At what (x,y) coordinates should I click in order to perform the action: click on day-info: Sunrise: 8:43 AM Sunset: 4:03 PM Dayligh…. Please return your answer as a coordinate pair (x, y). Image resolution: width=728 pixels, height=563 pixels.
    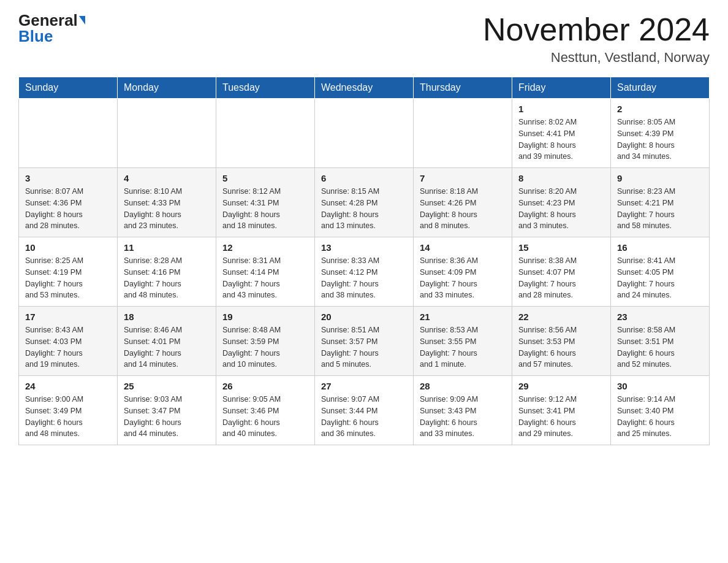
    Looking at the image, I should click on (68, 347).